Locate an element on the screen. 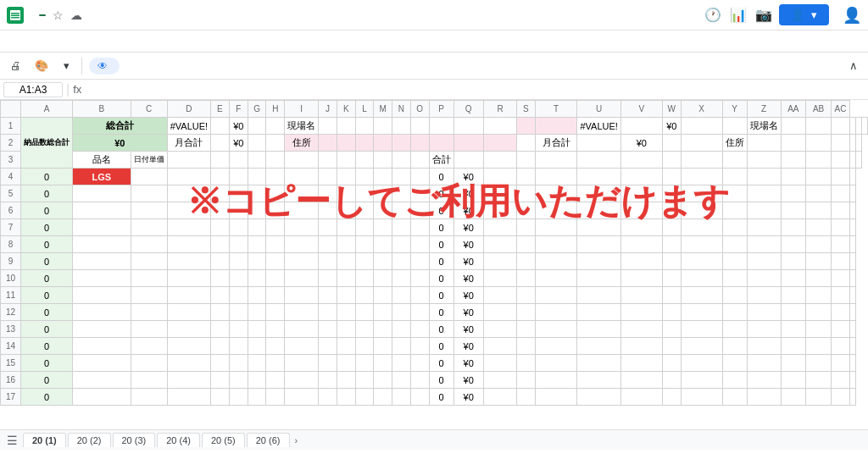  col-header-k: K is located at coordinates (346, 109).